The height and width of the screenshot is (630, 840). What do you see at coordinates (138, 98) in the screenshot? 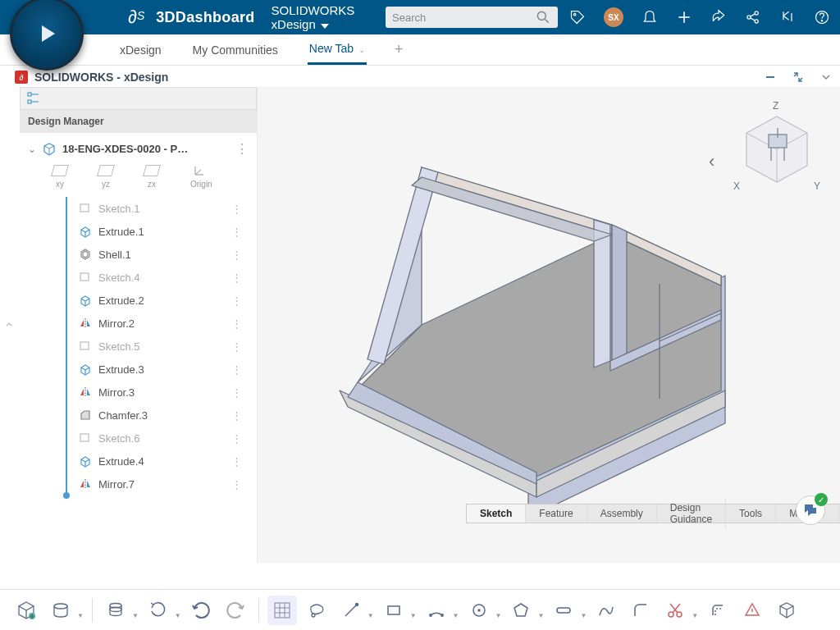
I see `panel-toolbar` at bounding box center [138, 98].